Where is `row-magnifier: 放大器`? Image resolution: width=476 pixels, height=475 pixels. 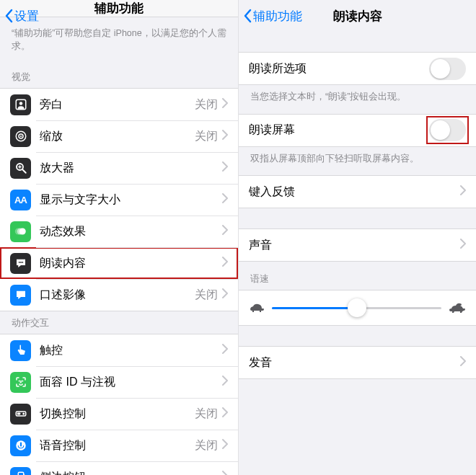
row-magnifier: 放大器 is located at coordinates (119, 168).